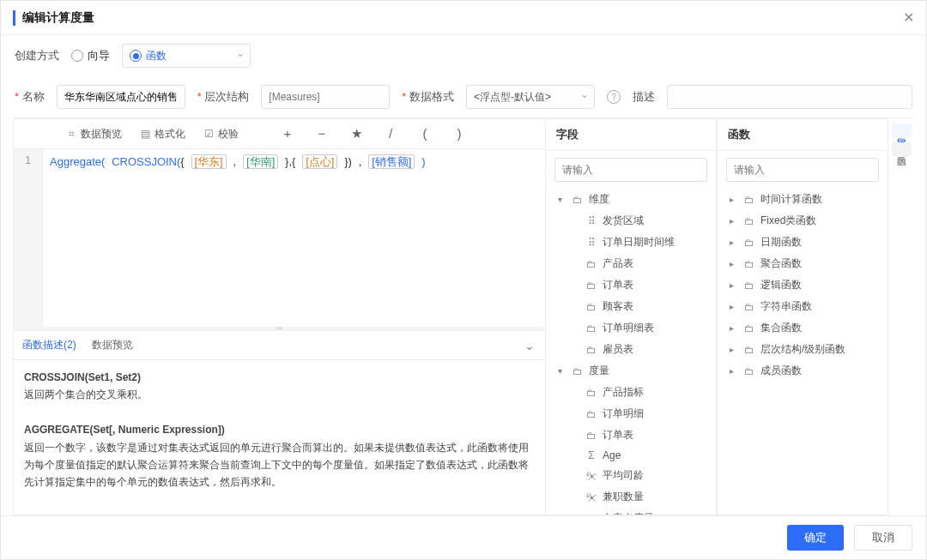  Describe the element at coordinates (28, 238) in the screenshot. I see `line-gutter: 1` at that location.